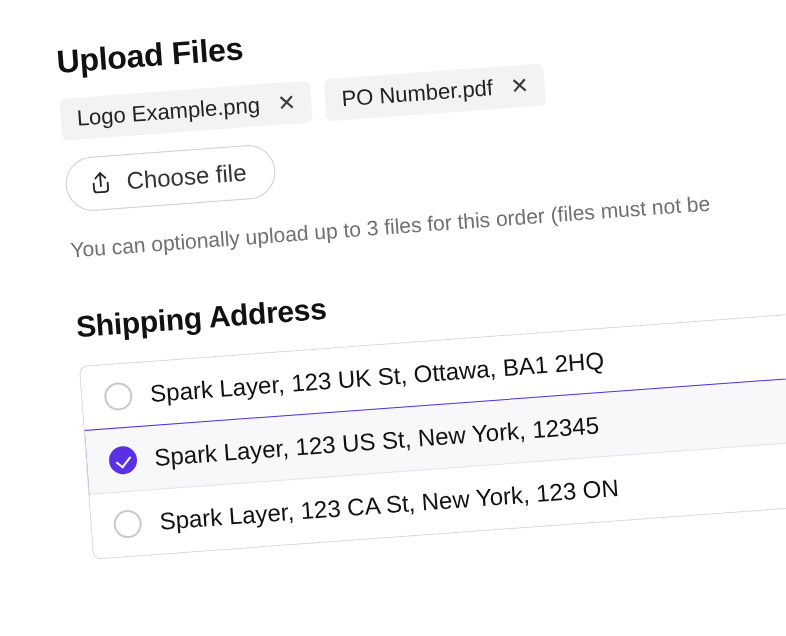 The height and width of the screenshot is (636, 786). I want to click on choose-file-label: Choose file, so click(187, 176).